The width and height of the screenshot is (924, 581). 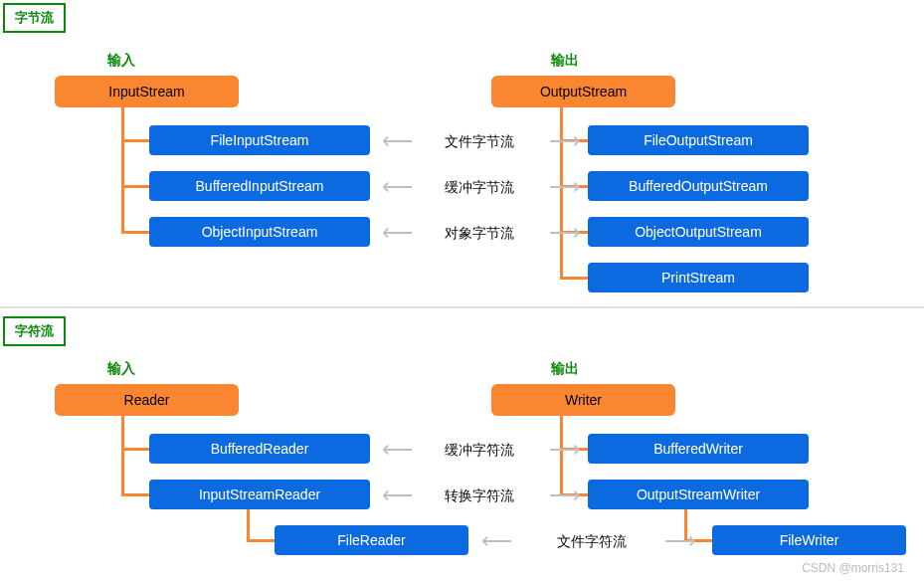 I want to click on char-in-gc-hline, so click(x=261, y=541).